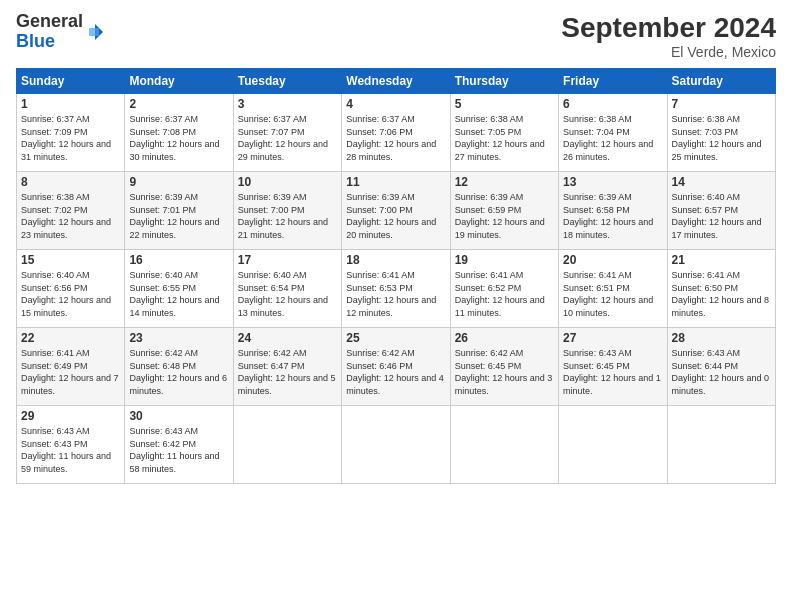 This screenshot has height=612, width=792. I want to click on day-detail: Sunrise: 6:39 AMSunset: 7:01 PMDaylight:…, so click(178, 216).